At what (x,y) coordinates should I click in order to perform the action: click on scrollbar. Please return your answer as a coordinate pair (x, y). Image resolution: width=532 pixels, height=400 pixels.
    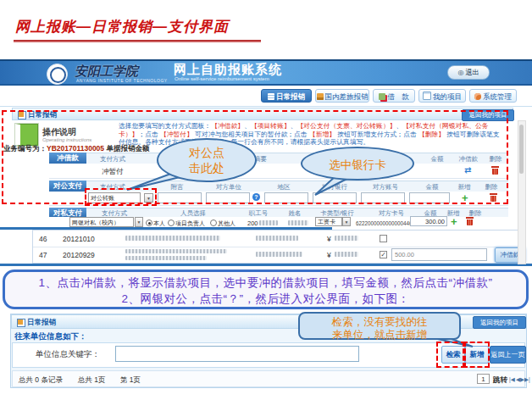
    Looking at the image, I should click on (522, 192).